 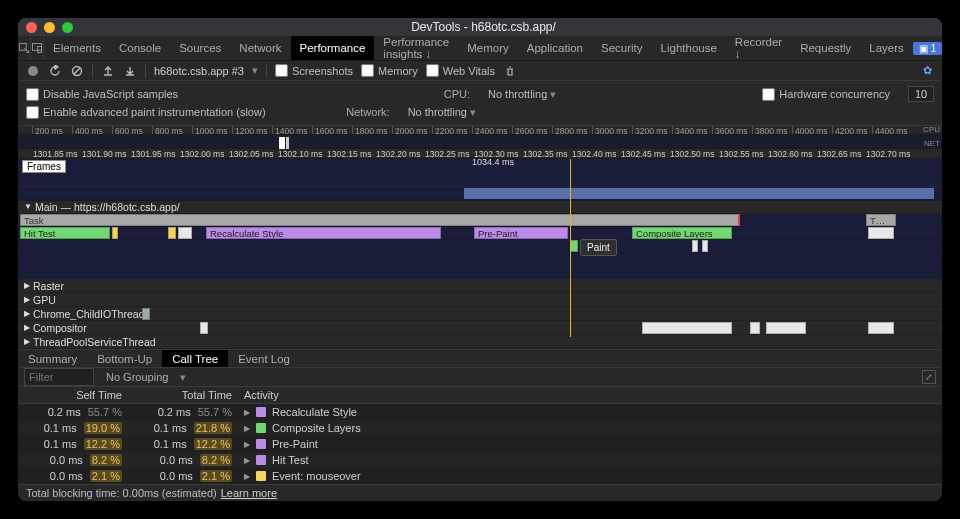 What do you see at coordinates (488, 48) in the screenshot?
I see `tab-memory: Memory` at bounding box center [488, 48].